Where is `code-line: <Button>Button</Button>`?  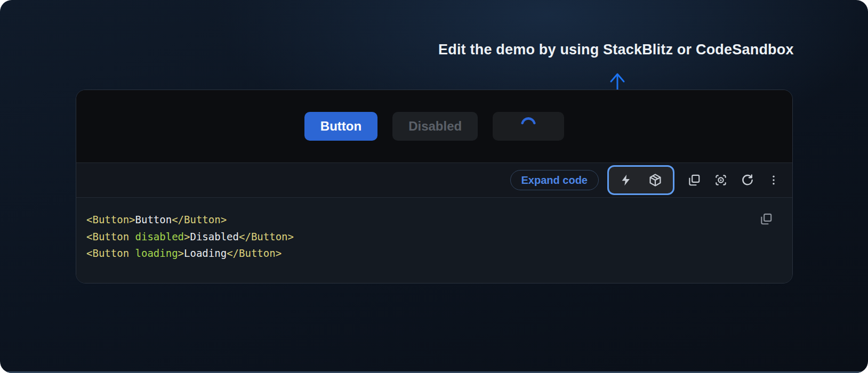 code-line: <Button>Button</Button> is located at coordinates (421, 220).